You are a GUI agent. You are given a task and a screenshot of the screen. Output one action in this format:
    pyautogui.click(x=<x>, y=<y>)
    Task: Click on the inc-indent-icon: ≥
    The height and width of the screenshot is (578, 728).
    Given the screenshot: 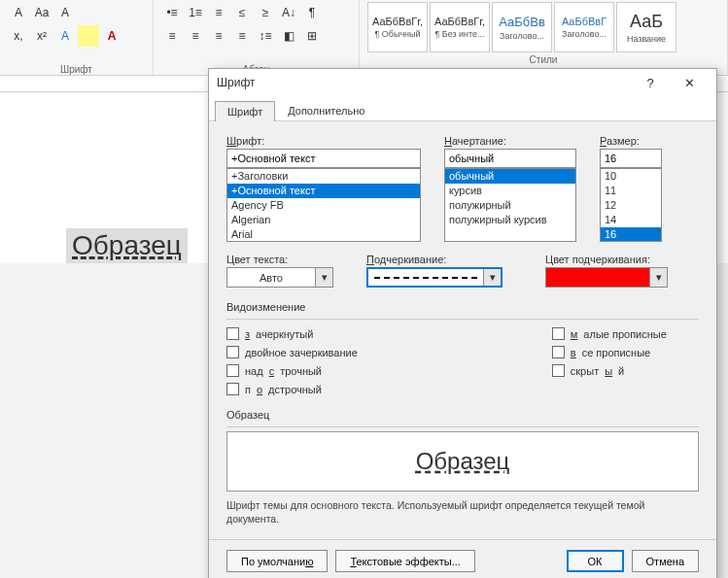 What is the action you would take?
    pyautogui.click(x=265, y=13)
    